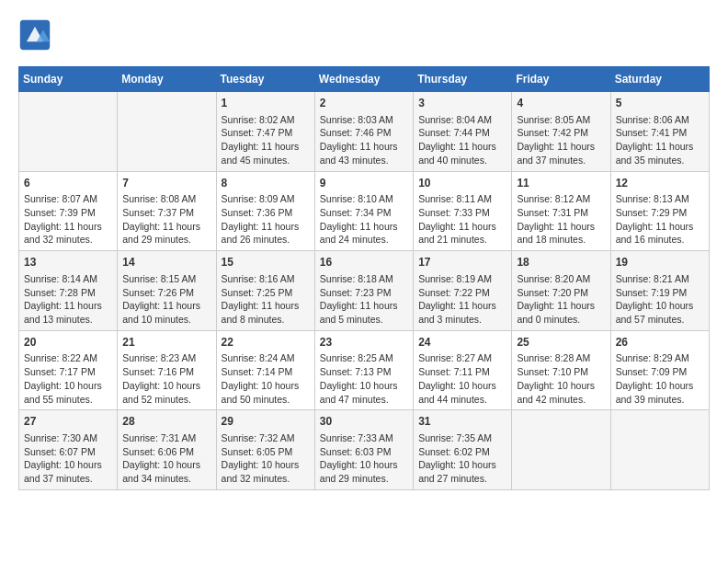 The image size is (728, 563). Describe the element at coordinates (462, 184) in the screenshot. I see `day-number: 10` at that location.